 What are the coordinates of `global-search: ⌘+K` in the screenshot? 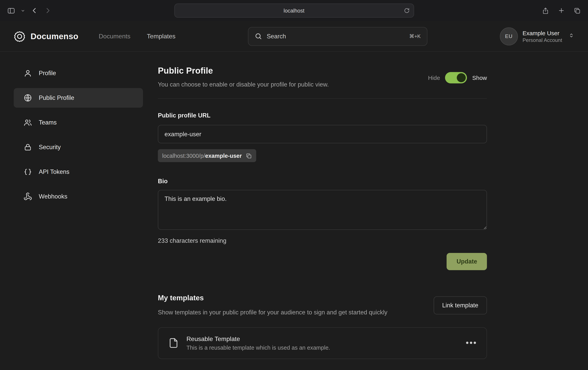 It's located at (337, 36).